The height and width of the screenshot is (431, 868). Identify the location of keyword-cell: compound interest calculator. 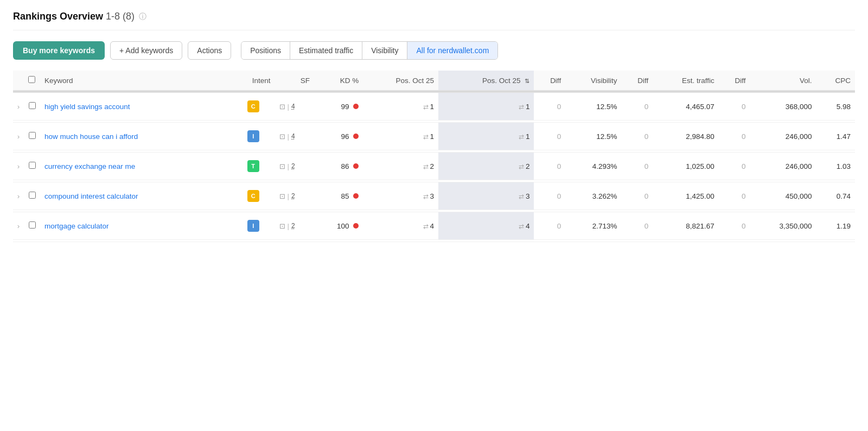
(136, 197).